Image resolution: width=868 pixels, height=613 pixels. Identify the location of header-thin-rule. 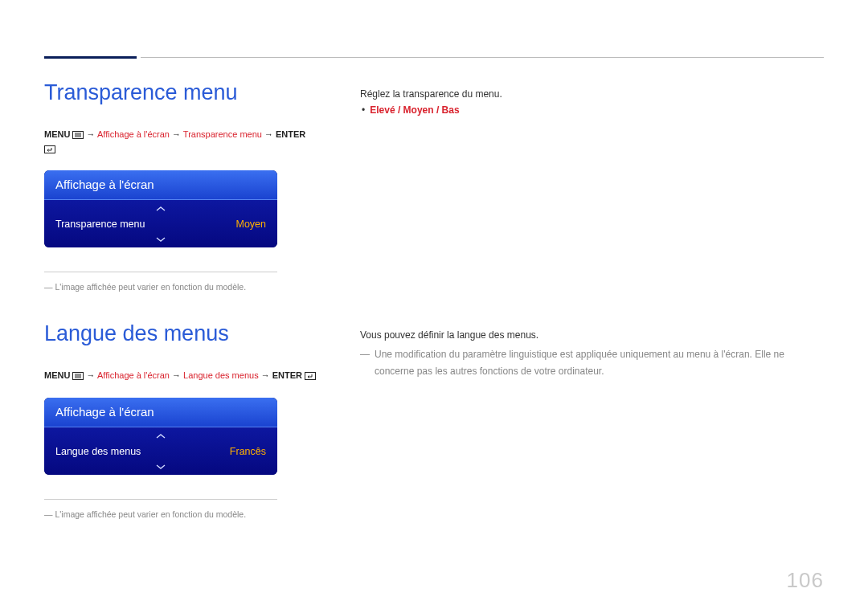
(482, 58).